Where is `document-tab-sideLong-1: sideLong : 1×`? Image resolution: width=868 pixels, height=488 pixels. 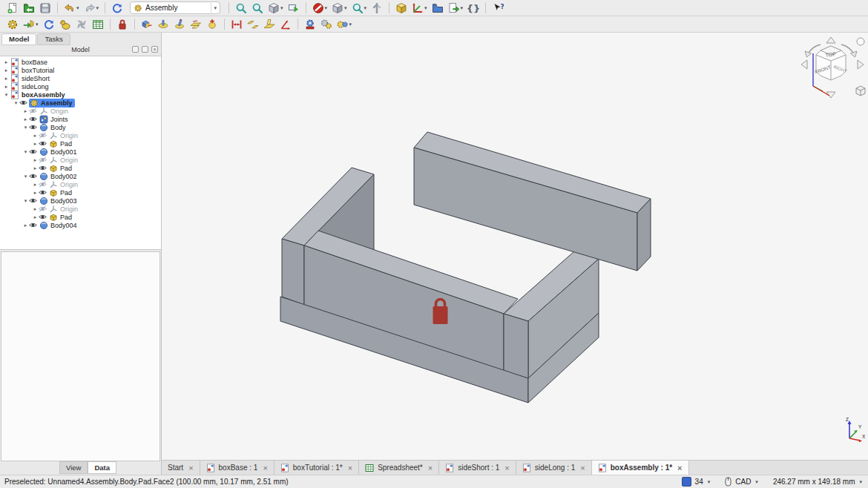
document-tab-sideLong-1: sideLong : 1× is located at coordinates (554, 467).